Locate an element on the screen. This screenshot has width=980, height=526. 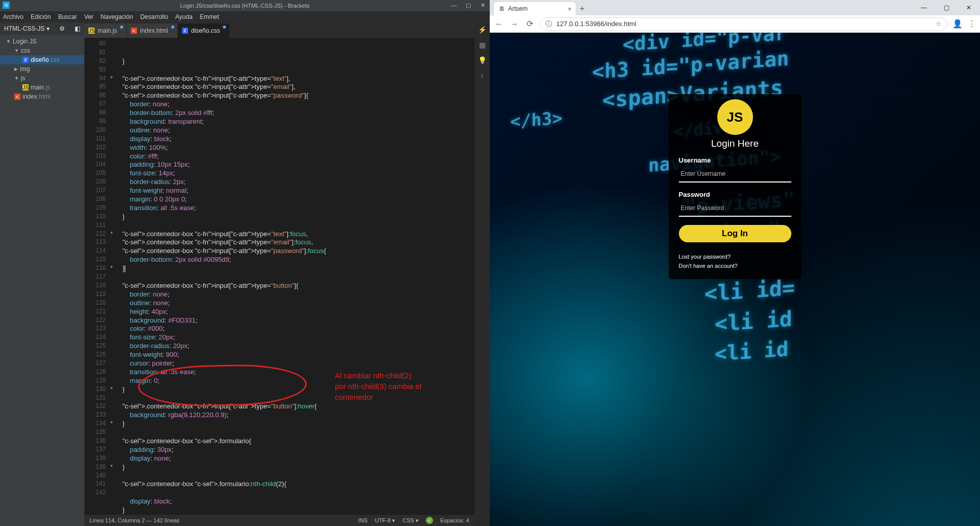
menu-emmet: Emmet is located at coordinates (210, 17).